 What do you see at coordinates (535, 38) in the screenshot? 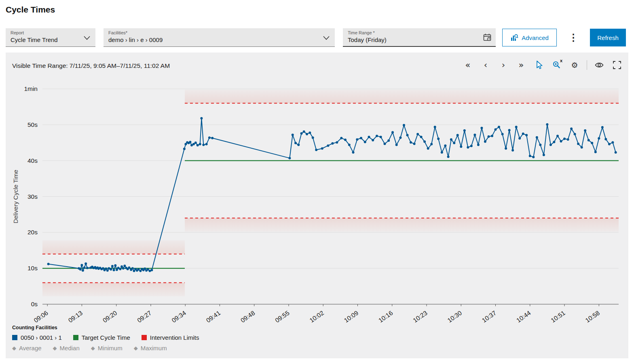
I see `advanced-button-label: Advanced` at bounding box center [535, 38].